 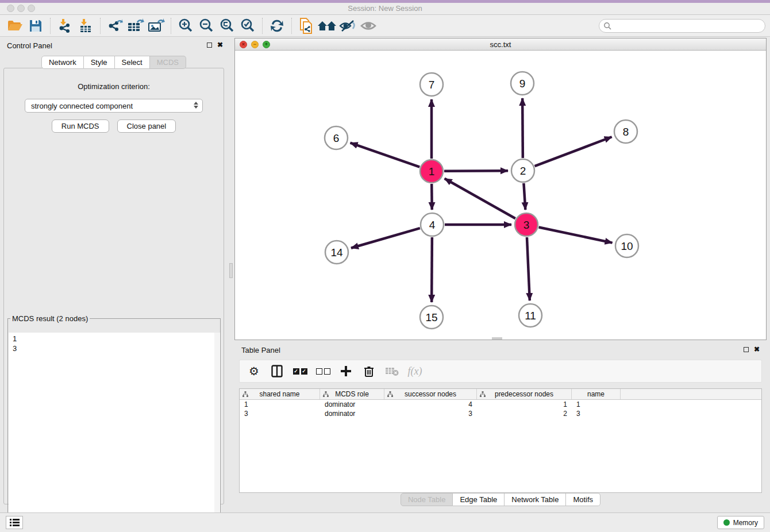 What do you see at coordinates (348, 26) in the screenshot?
I see `hide-selected-icon` at bounding box center [348, 26].